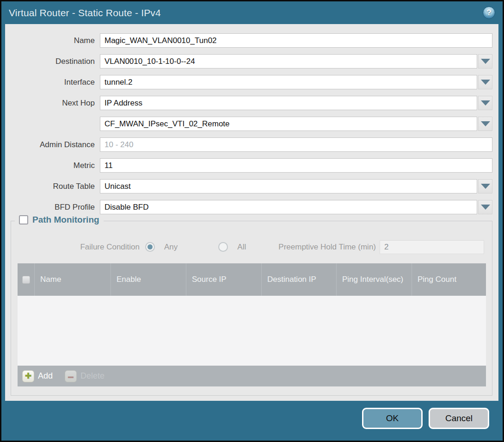  Describe the element at coordinates (53, 166) in the screenshot. I see `metric-label: Metric` at that location.